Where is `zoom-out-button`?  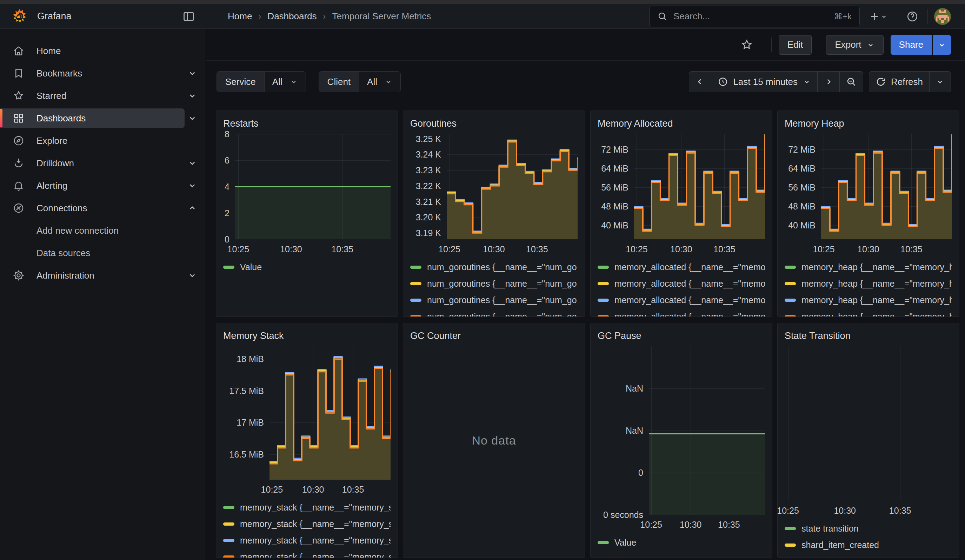 zoom-out-button is located at coordinates (852, 82).